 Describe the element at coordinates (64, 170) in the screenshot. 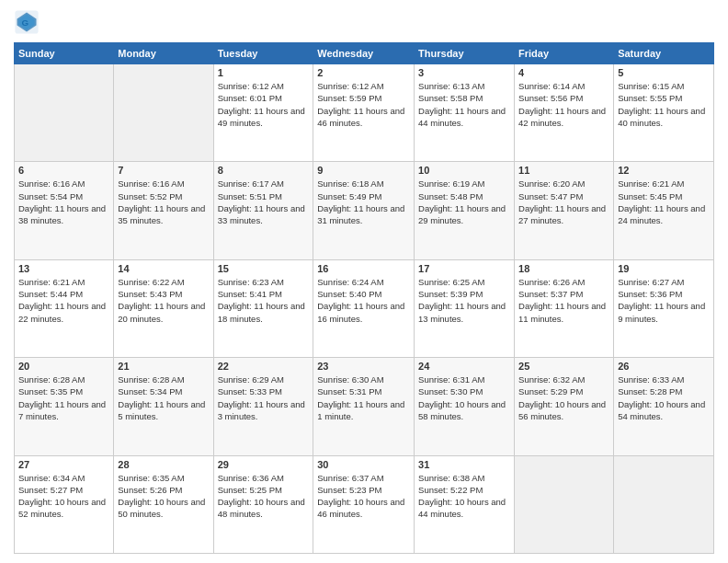

I see `day-number: 6` at that location.